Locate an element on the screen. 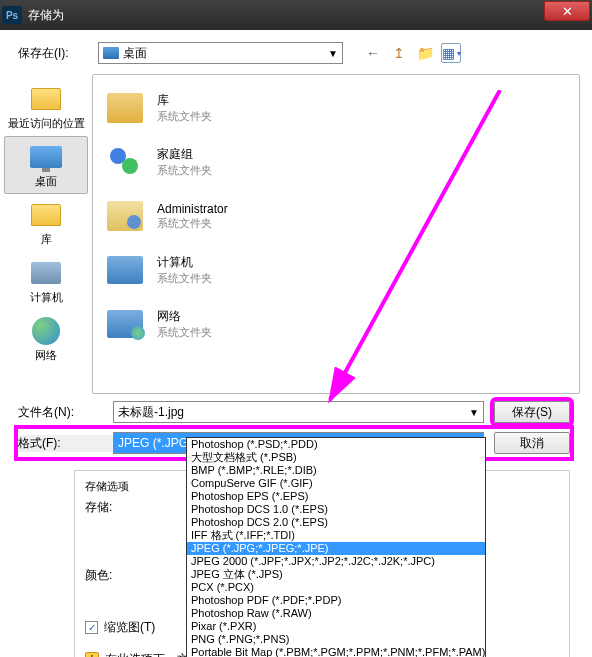  up-icon: ↥ is located at coordinates (399, 53).